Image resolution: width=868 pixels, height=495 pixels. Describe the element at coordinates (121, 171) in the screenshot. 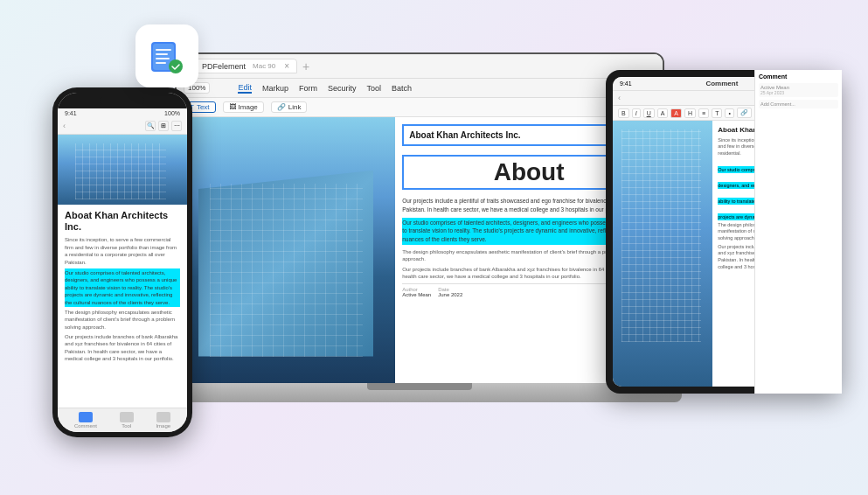

I see `iphone-building-grid` at that location.